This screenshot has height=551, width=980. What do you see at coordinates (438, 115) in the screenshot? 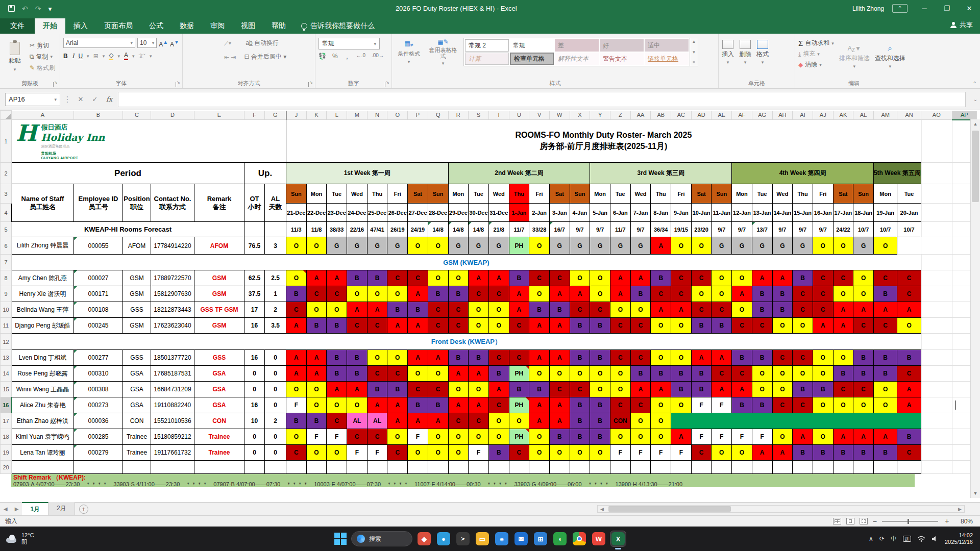
I see `column-header-Q: Q` at bounding box center [438, 115].